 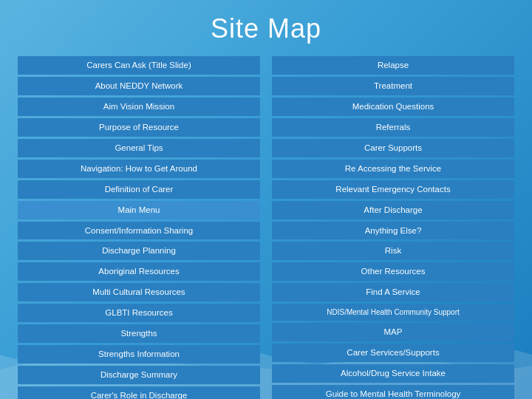 What do you see at coordinates (139, 210) in the screenshot?
I see `left-item-7: Main Menu` at bounding box center [139, 210].